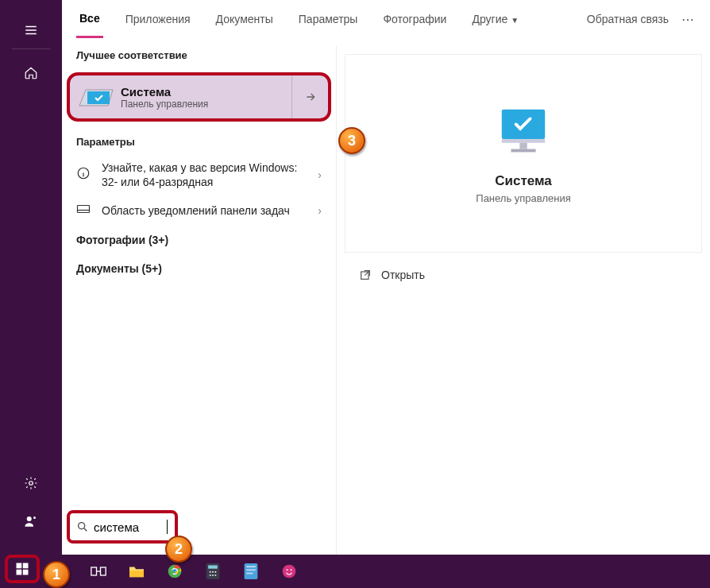 The image size is (710, 588). What do you see at coordinates (199, 240) in the screenshot?
I see `summary-photos: Фотографии (3+)` at bounding box center [199, 240].